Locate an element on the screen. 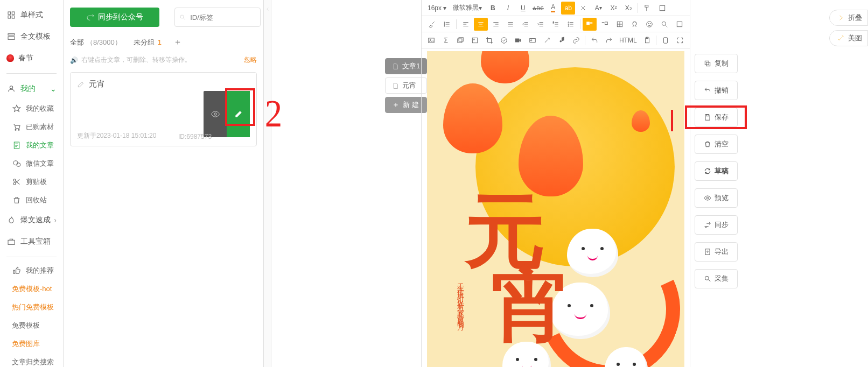  undo-button is located at coordinates (594, 40).